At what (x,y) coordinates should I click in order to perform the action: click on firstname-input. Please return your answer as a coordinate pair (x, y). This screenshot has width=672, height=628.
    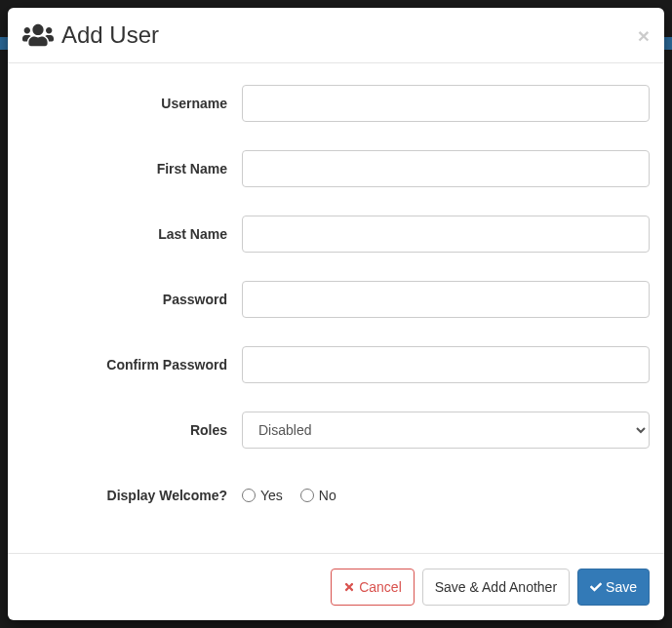
    Looking at the image, I should click on (446, 169).